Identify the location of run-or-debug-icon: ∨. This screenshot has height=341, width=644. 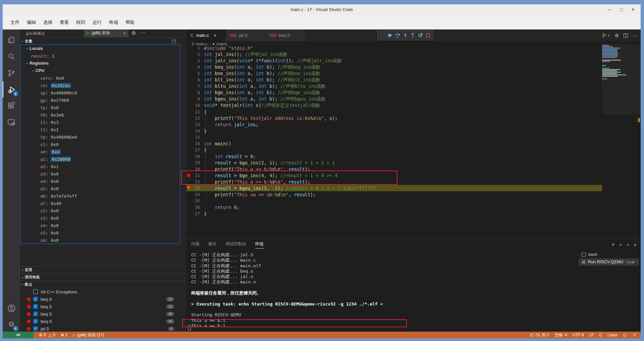
(606, 36).